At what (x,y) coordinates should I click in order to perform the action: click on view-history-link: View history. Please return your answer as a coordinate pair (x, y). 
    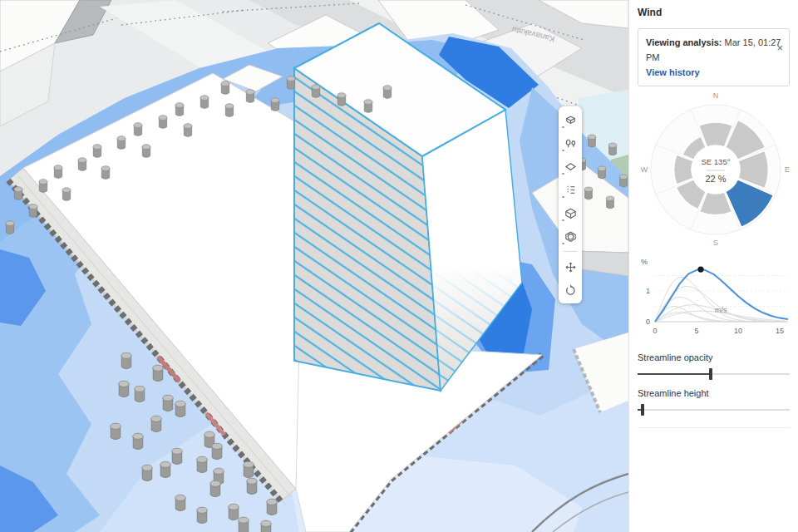
    Looking at the image, I should click on (673, 72).